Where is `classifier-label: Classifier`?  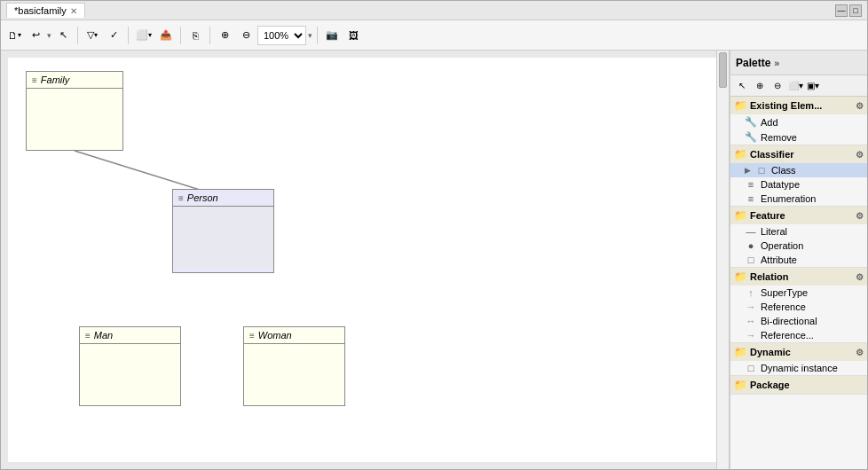
classifier-label: Classifier is located at coordinates (772, 154).